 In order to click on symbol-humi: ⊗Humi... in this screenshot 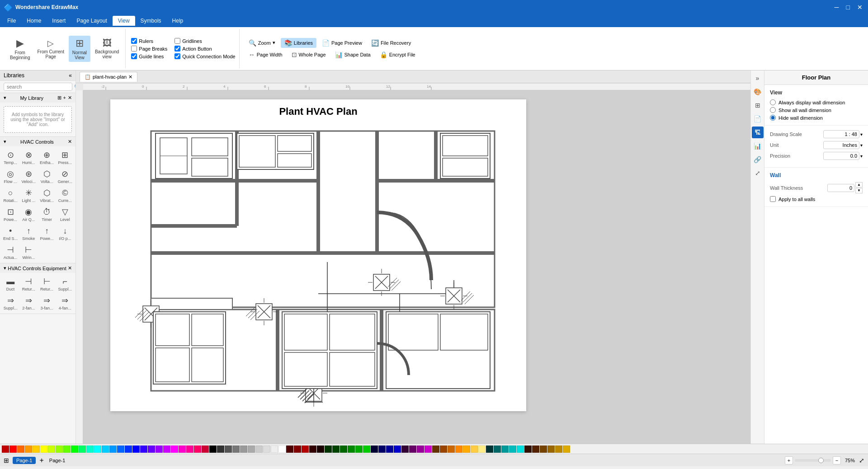, I will do `click(28, 157)`.